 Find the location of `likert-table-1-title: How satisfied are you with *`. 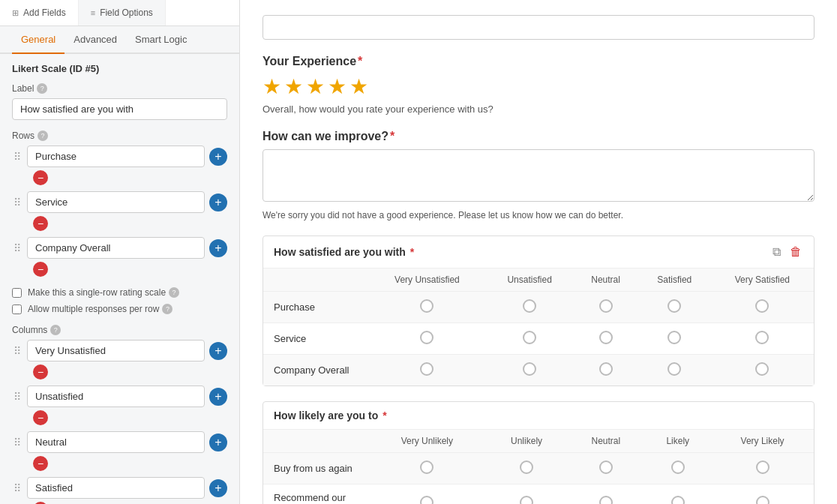

likert-table-1-title: How satisfied are you with * is located at coordinates (344, 252).